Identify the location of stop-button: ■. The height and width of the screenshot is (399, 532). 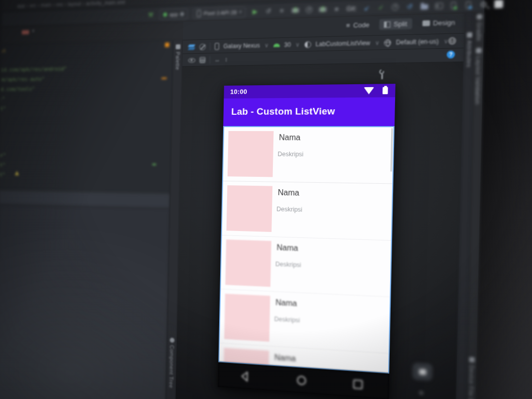
(337, 9).